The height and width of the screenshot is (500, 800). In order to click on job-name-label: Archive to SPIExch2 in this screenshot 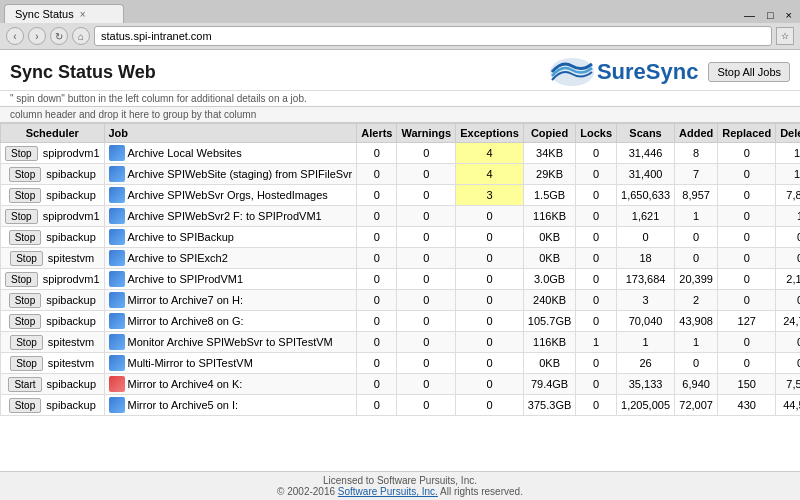, I will do `click(178, 258)`.